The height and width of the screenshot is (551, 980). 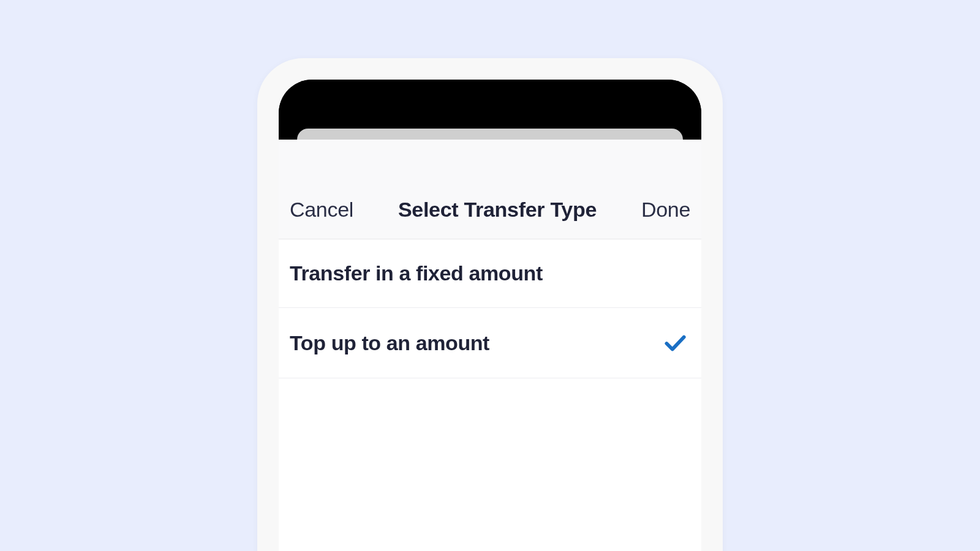 What do you see at coordinates (490, 219) in the screenshot?
I see `modal-navbar: Cancel Select Transfer Type Done` at bounding box center [490, 219].